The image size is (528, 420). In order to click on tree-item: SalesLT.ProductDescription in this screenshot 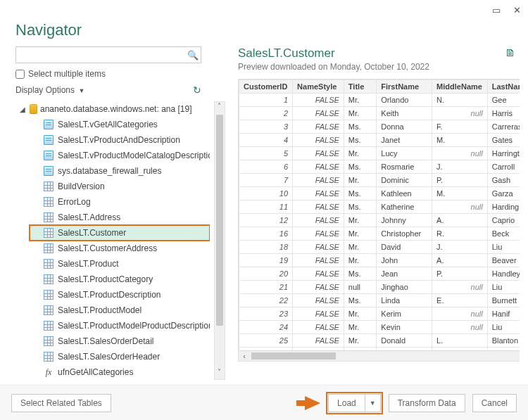, I will do `click(120, 295)`.